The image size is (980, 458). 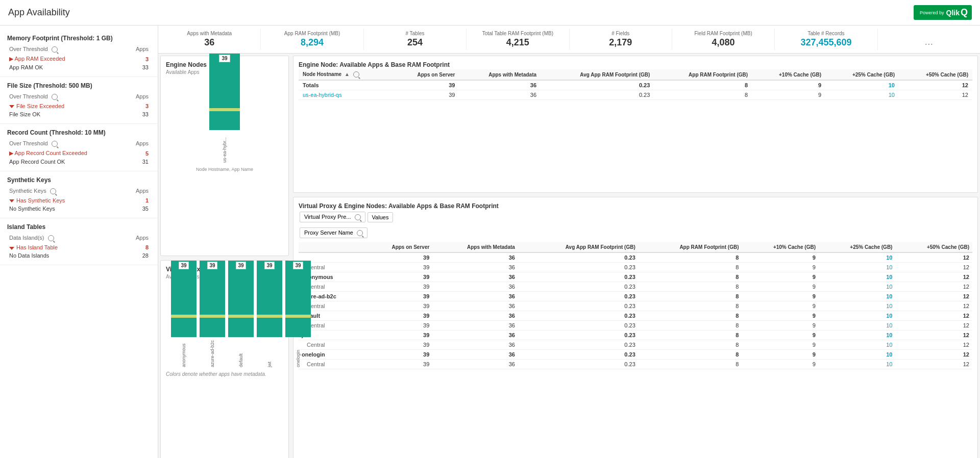 I want to click on values-button: Values, so click(x=381, y=217).